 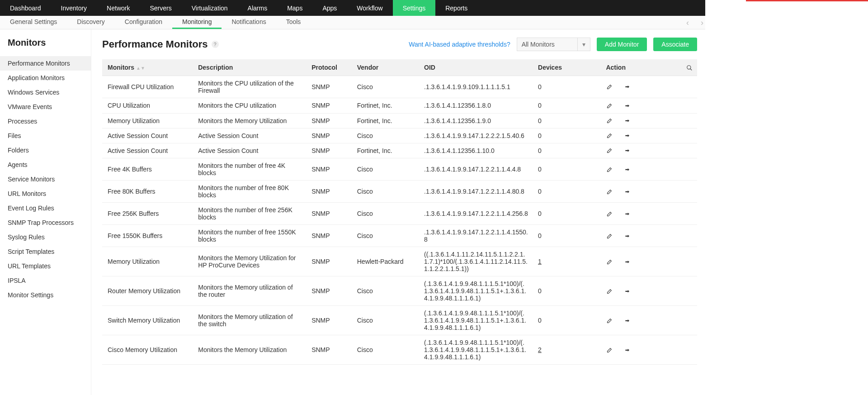 I want to click on help-icon: ?, so click(x=215, y=44).